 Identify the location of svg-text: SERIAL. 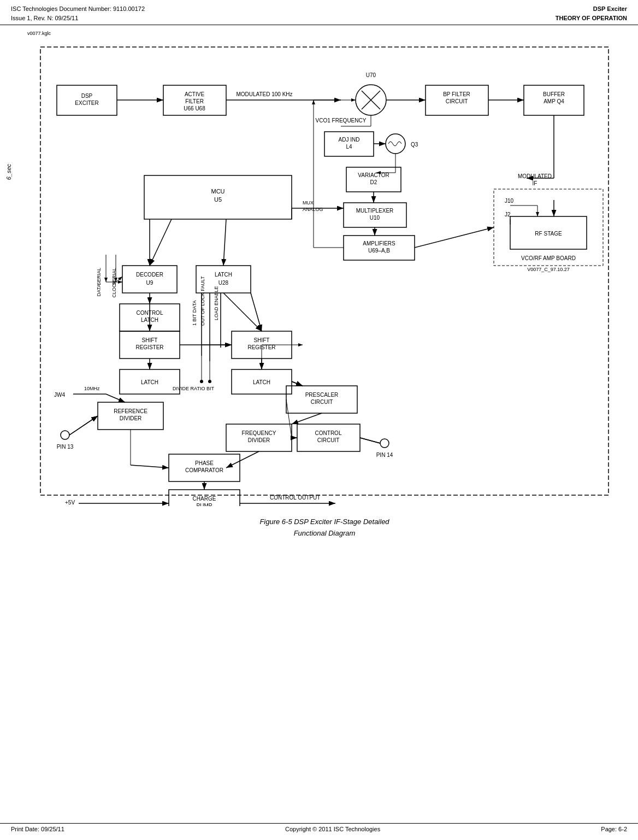
(99, 277).